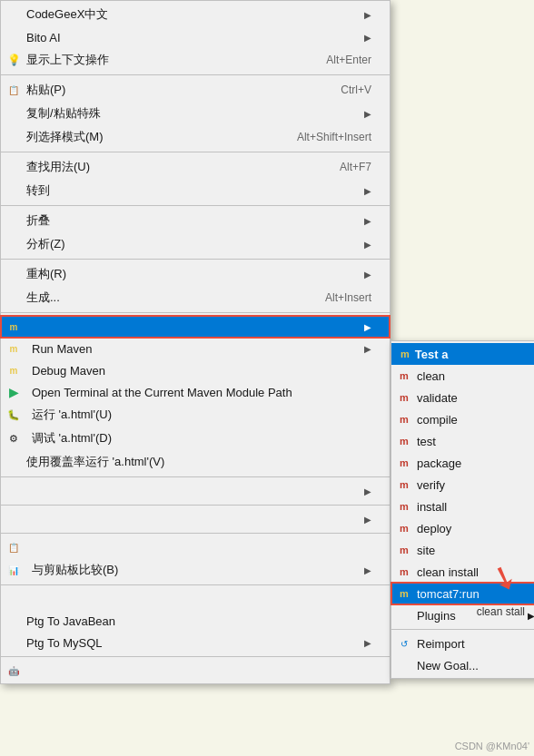 The width and height of the screenshot is (534, 756). What do you see at coordinates (202, 438) in the screenshot?
I see `menu-item-coverage-label: 调试 'a.html'(D)` at bounding box center [202, 438].